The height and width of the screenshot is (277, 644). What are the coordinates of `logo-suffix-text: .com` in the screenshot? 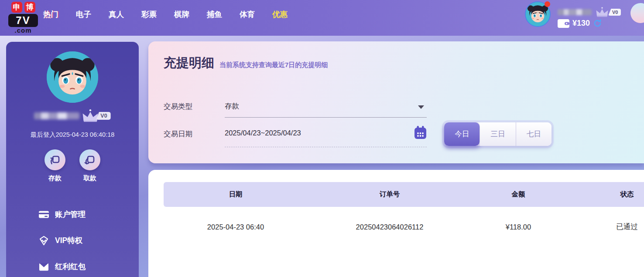 It's located at (23, 30).